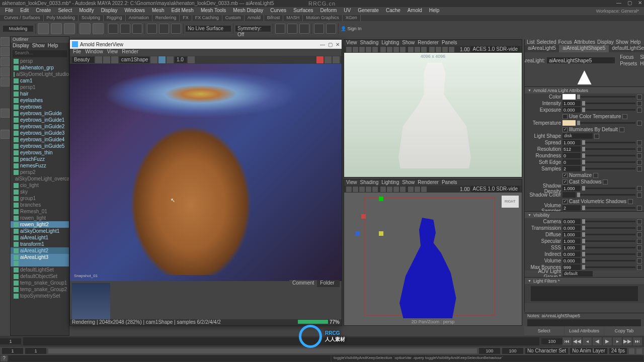 This screenshot has width=644, height=362. I want to click on charset-selector: No Character Set, so click(546, 351).